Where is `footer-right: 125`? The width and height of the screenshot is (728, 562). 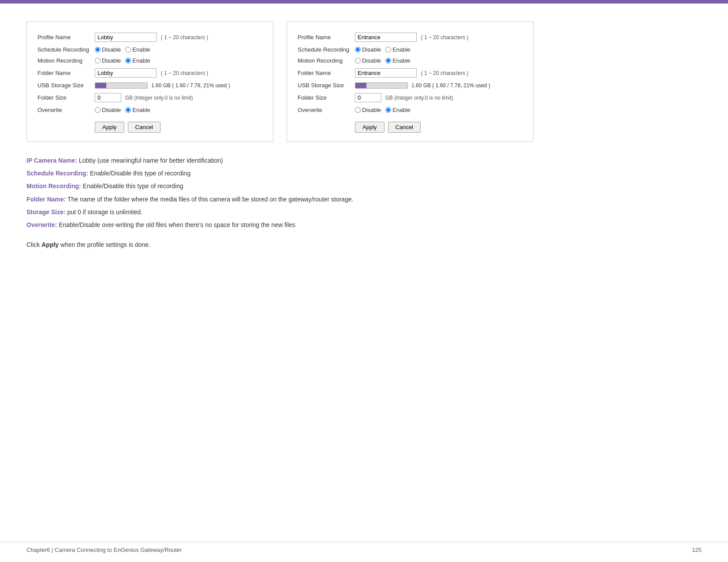 footer-right: 125 is located at coordinates (697, 550).